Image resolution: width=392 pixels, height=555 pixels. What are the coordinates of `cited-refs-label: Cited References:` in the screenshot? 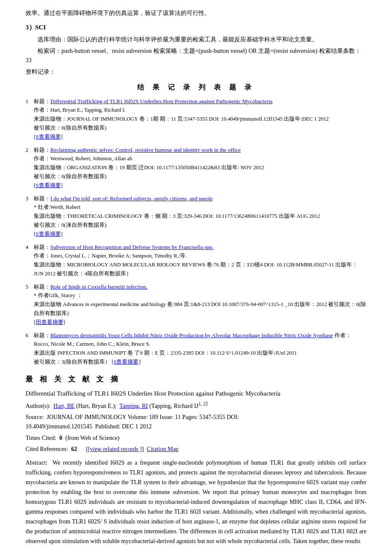 It's located at (47, 449).